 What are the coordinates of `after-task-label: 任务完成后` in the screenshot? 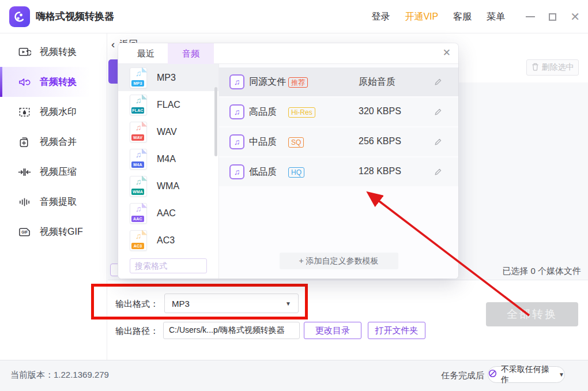 It's located at (462, 376).